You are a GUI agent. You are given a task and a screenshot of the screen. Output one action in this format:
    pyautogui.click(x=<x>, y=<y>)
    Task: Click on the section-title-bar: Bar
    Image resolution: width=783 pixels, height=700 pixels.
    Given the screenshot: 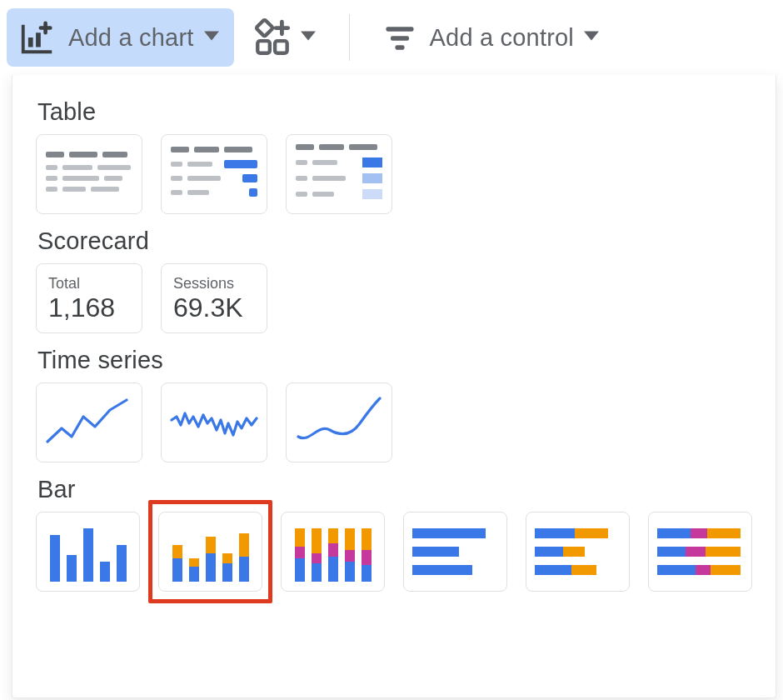 What is the action you would take?
    pyautogui.click(x=395, y=490)
    